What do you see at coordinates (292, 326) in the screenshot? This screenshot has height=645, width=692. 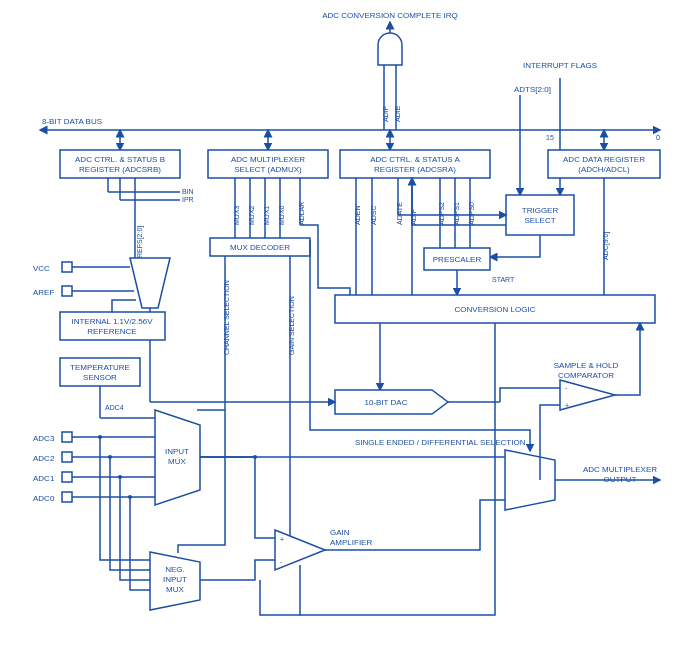 I see `svg-text: GAIN SELECTION` at bounding box center [292, 326].